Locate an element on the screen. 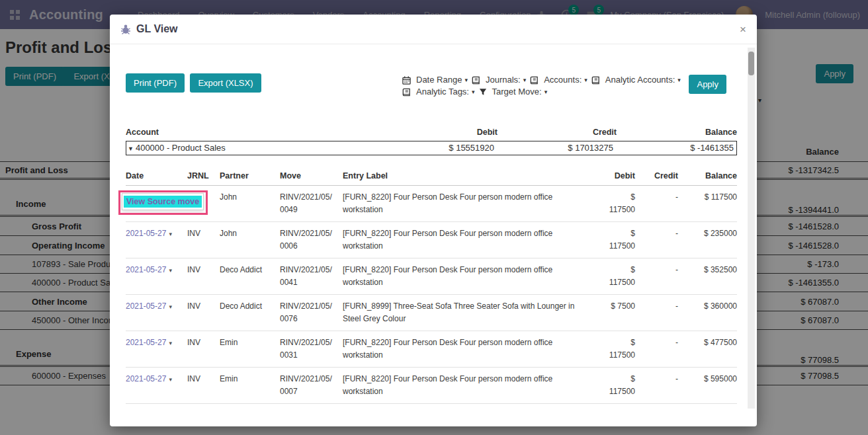 Image resolution: width=868 pixels, height=435 pixels. gl-line-entry-label: [FURN_8999] Three-Seat Sofa Three Seater… is located at coordinates (468, 313).